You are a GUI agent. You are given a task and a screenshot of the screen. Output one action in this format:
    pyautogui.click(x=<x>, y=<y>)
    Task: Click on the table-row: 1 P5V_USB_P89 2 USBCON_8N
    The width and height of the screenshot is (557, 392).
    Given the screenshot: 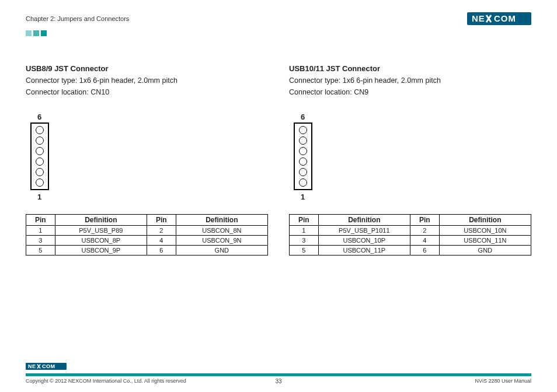 What is the action you would take?
    pyautogui.click(x=147, y=231)
    